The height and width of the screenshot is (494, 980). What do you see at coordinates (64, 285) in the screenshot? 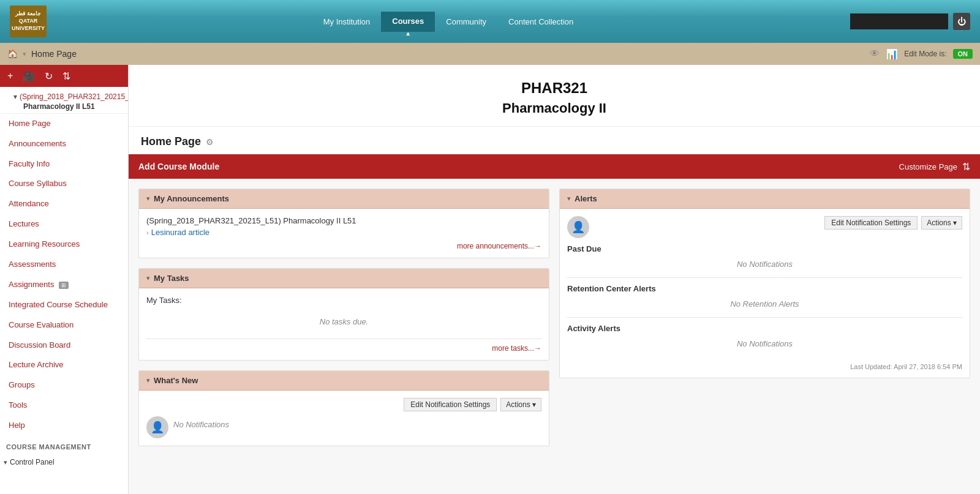
I see `assignments-badge: ⊞` at bounding box center [64, 285].